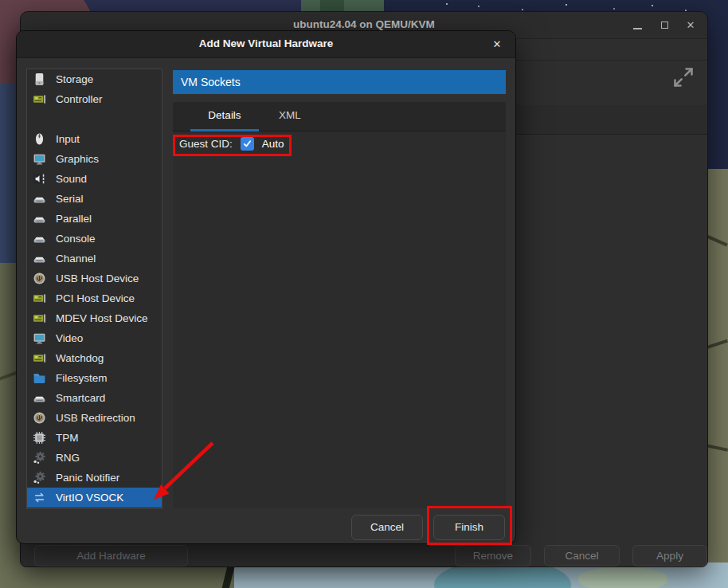  Describe the element at coordinates (387, 527) in the screenshot. I see `cancel-button: Cancel` at that location.